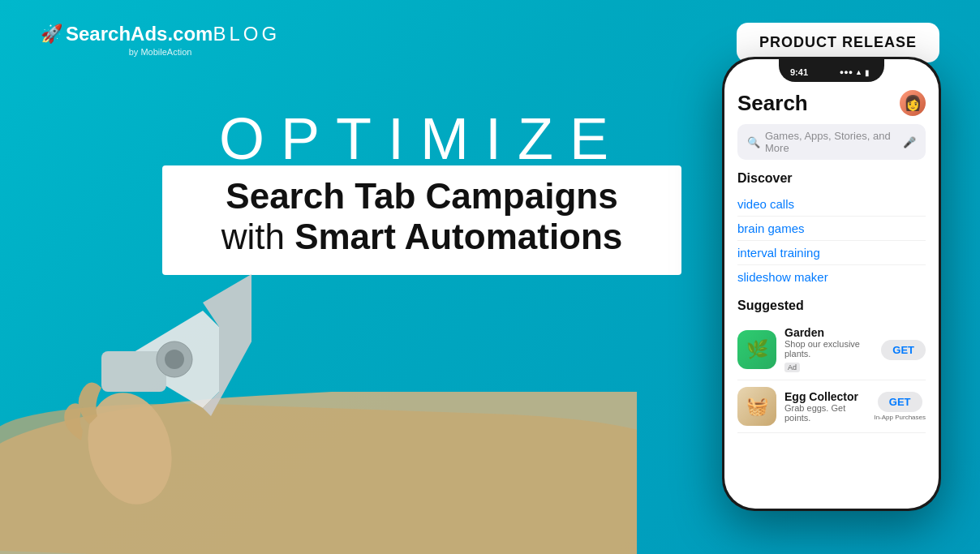 Image resolution: width=980 pixels, height=554 pixels. Describe the element at coordinates (909, 143) in the screenshot. I see `mic-icon: 🎤` at that location.